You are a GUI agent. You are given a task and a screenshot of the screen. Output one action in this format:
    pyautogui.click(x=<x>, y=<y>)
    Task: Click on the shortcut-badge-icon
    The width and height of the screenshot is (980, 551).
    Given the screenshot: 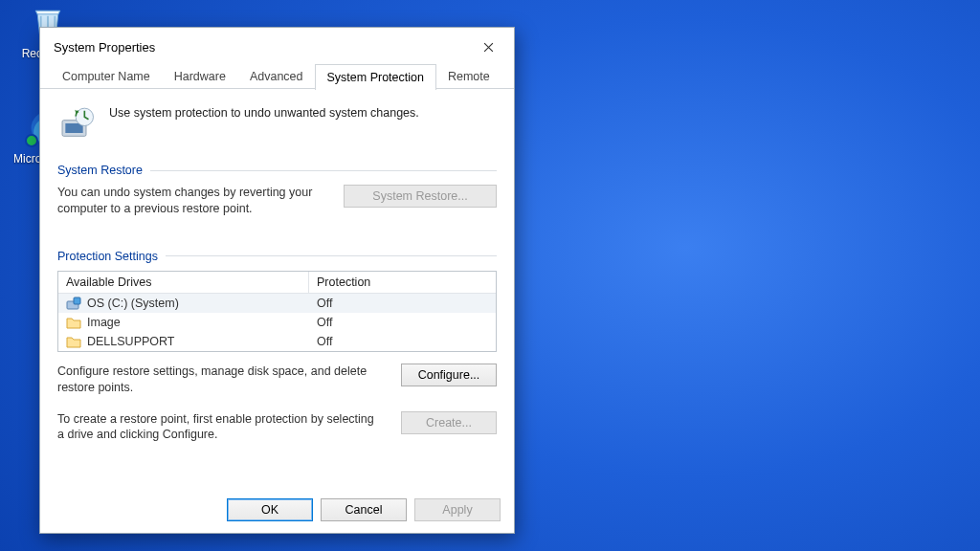 What is the action you would take?
    pyautogui.click(x=32, y=141)
    